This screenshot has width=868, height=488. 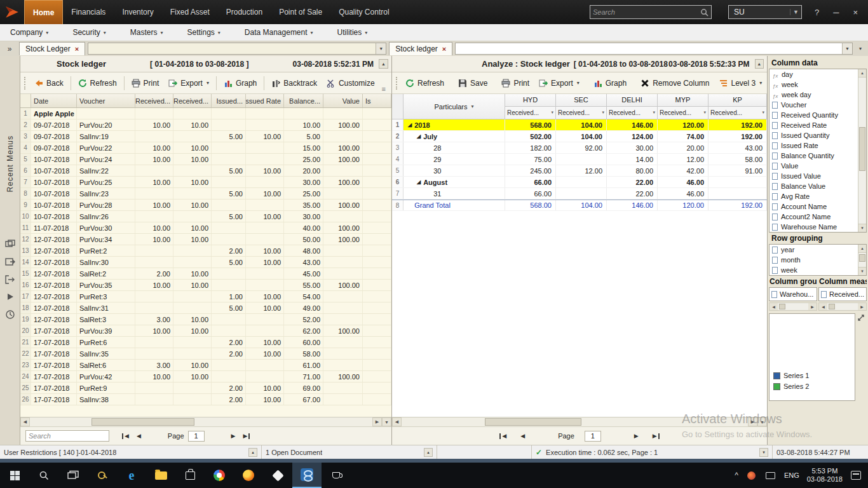 I want to click on next-page-button: ▶, so click(x=637, y=436).